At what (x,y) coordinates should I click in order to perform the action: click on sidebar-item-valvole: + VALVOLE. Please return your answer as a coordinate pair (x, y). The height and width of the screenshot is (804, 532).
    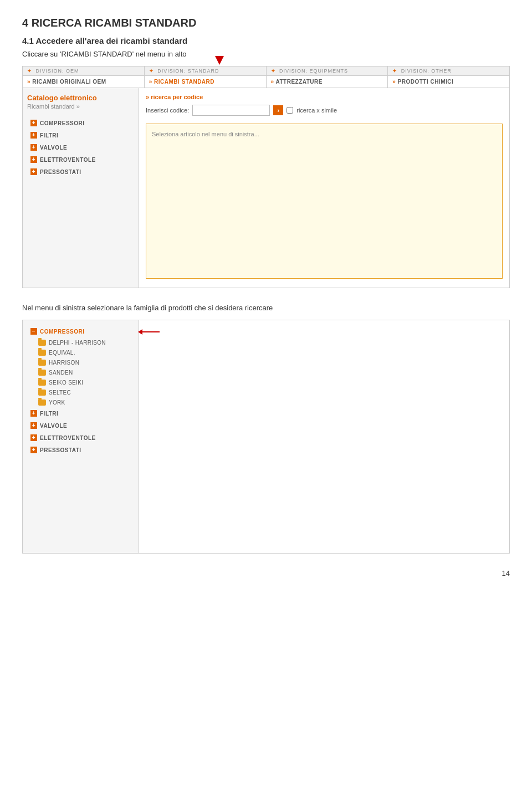
    Looking at the image, I should click on (81, 147).